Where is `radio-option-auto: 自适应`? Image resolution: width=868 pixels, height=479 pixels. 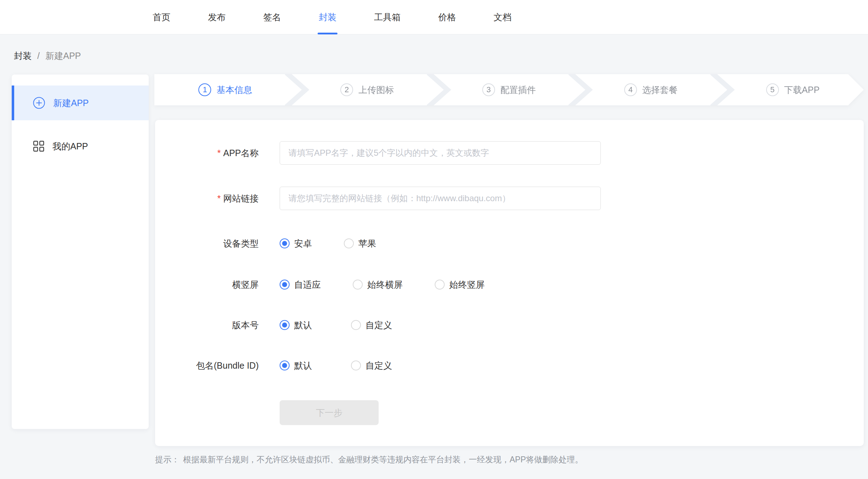 radio-option-auto: 自适应 is located at coordinates (300, 285).